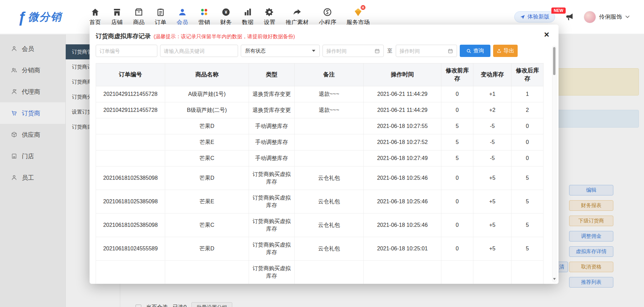 This screenshot has width=644, height=307. I want to click on table-row: 202106181024555589 芒果D 订货商购买虚拟库存 云仓礼包 20…, so click(320, 249).